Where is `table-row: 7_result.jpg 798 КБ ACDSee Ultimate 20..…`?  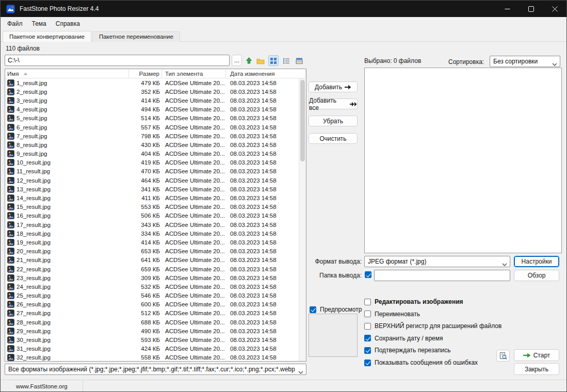
table-row: 7_result.jpg 798 КБ ACDSee Ultimate 20..… is located at coordinates (152, 136).